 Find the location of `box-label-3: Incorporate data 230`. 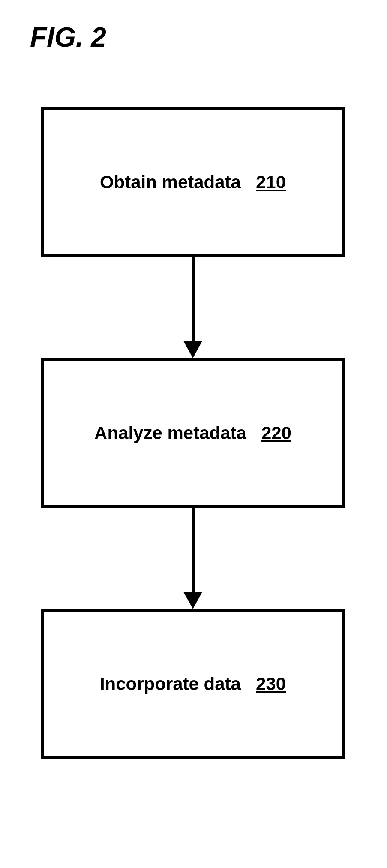

box-label-3: Incorporate data 230 is located at coordinates (193, 684).